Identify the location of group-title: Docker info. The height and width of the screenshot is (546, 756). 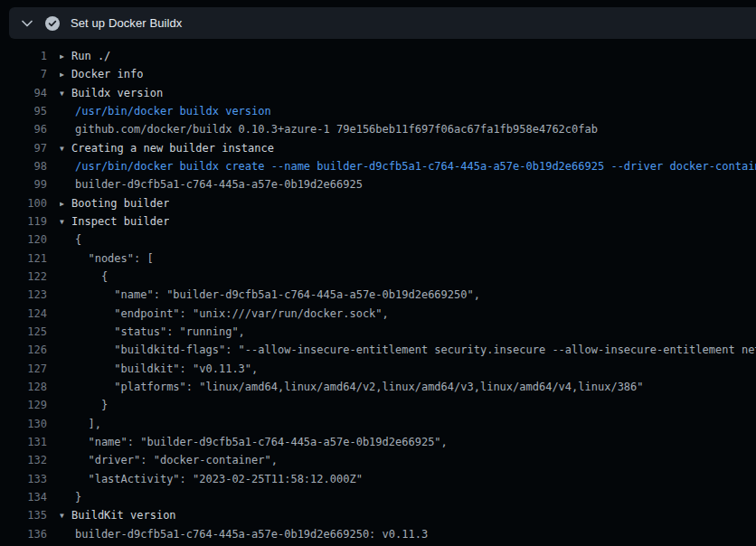
(107, 74).